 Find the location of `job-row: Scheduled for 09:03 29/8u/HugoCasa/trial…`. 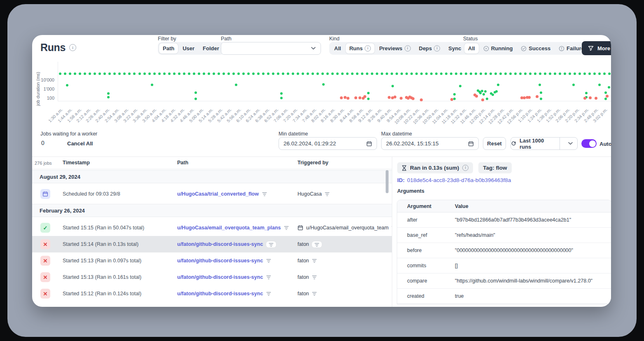

job-row: Scheduled for 09:03 29/8u/HugoCasa/trial… is located at coordinates (212, 194).